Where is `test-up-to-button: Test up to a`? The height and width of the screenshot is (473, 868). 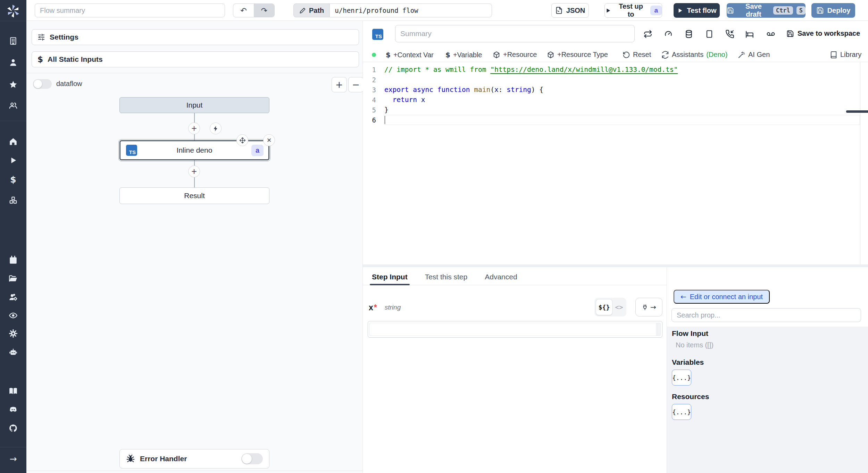 test-up-to-button: Test up to a is located at coordinates (633, 10).